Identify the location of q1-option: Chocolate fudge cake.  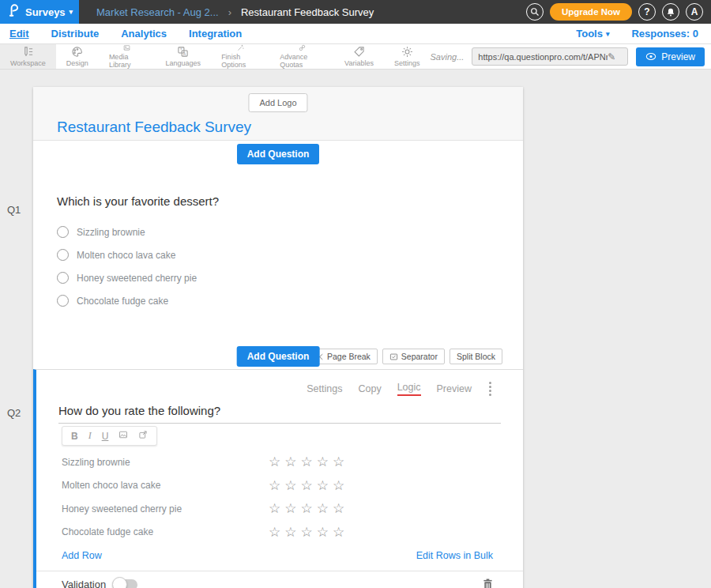
(278, 300).